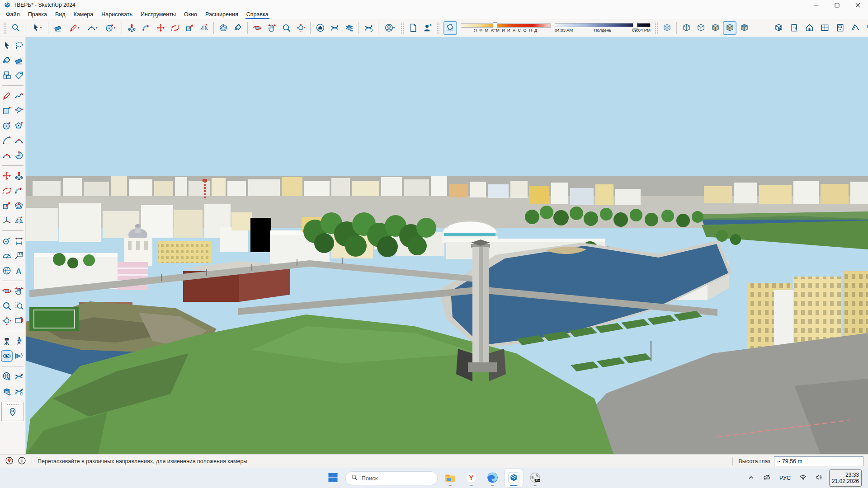  Describe the element at coordinates (7, 96) in the screenshot. I see `tool-line` at that location.